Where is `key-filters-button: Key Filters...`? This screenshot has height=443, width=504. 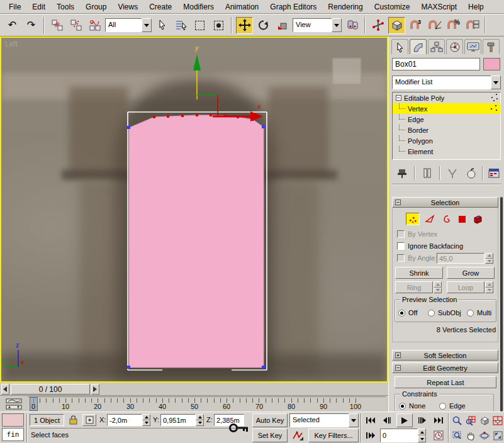 key-filters-button: Key Filters... is located at coordinates (333, 435).